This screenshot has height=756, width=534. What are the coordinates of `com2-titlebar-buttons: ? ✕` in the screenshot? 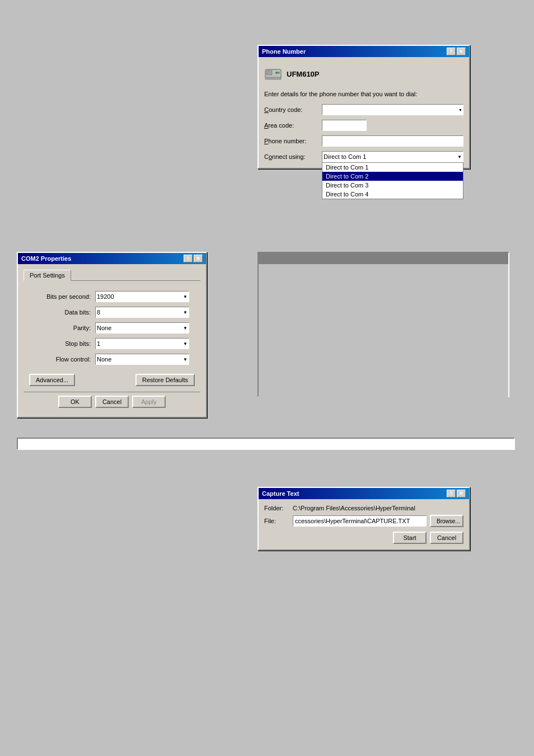 It's located at (193, 259).